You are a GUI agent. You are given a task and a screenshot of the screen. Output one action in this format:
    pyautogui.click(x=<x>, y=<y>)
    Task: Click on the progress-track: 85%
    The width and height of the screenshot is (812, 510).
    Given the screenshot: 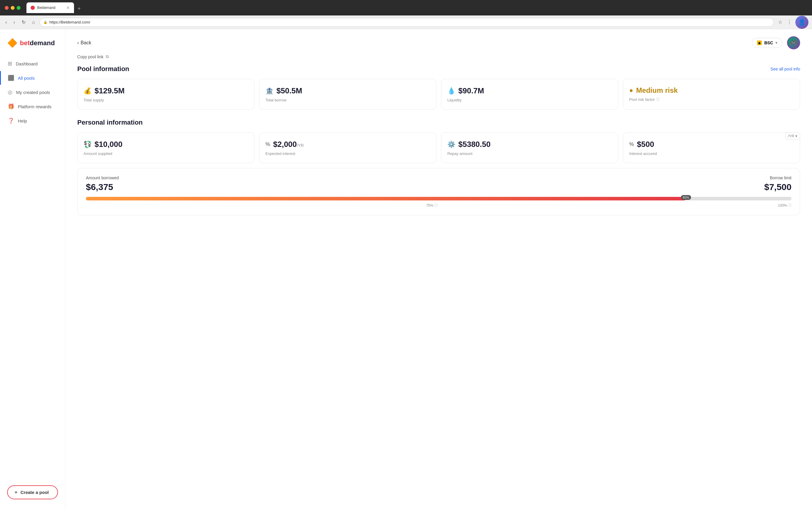 What is the action you would take?
    pyautogui.click(x=439, y=199)
    